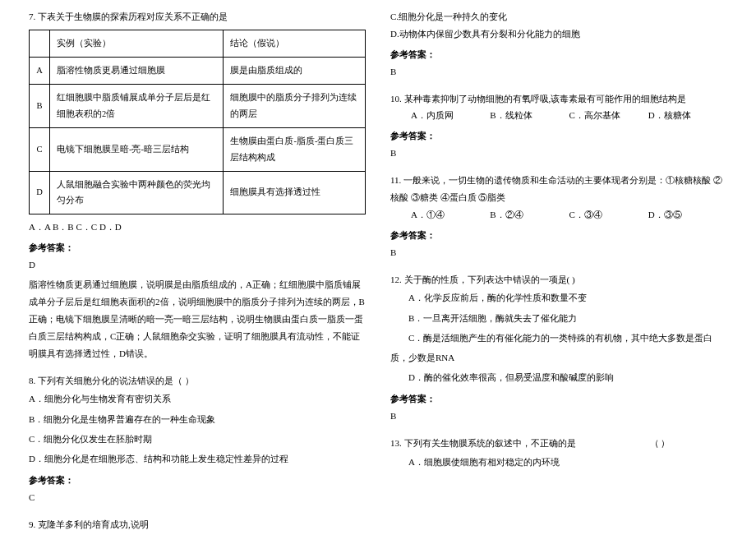 The height and width of the screenshot is (535, 756). Describe the element at coordinates (559, 462) in the screenshot. I see `q13-opt-a: A．细胞膜使细胞有相对稳定的内环境` at that location.